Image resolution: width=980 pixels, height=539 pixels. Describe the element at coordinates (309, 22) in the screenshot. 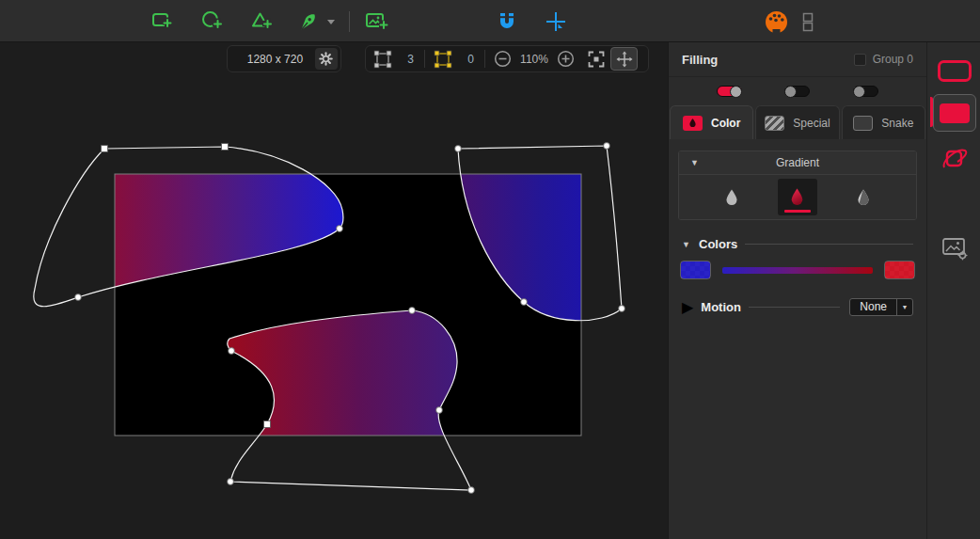

I see `pen-tool-button` at that location.